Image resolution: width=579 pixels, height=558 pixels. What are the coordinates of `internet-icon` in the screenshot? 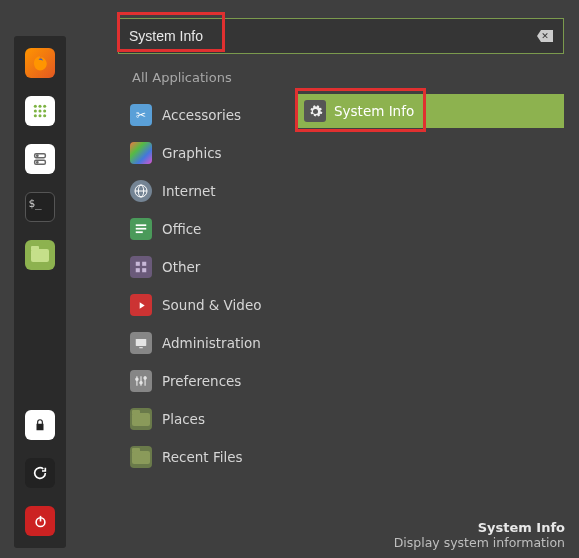 It's located at (141, 191).